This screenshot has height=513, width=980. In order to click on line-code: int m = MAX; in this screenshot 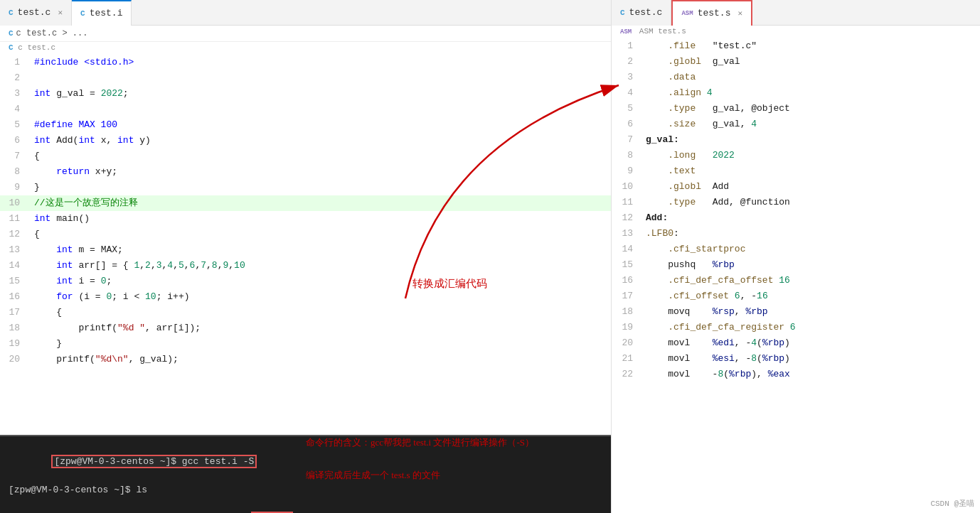, I will do `click(320, 250)`.